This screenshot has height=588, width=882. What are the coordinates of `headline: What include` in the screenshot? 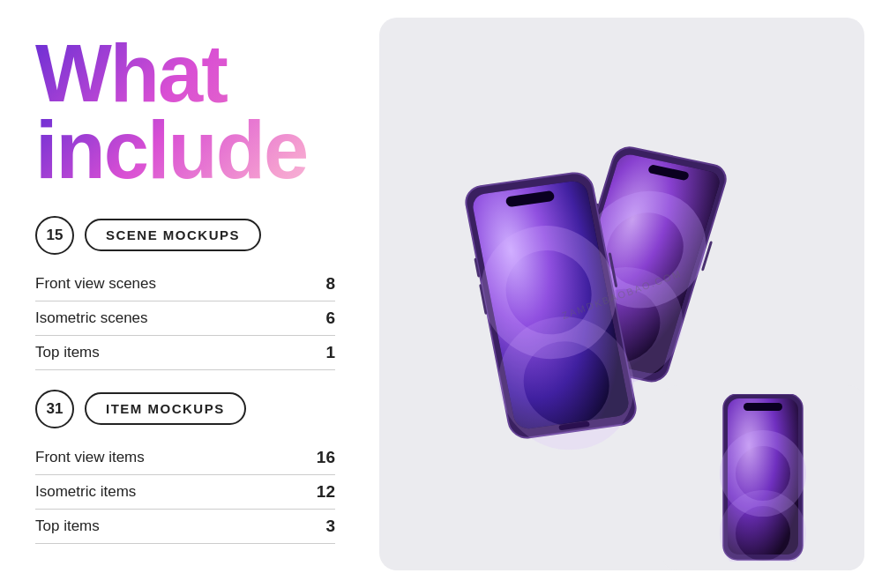 It's located at (185, 113).